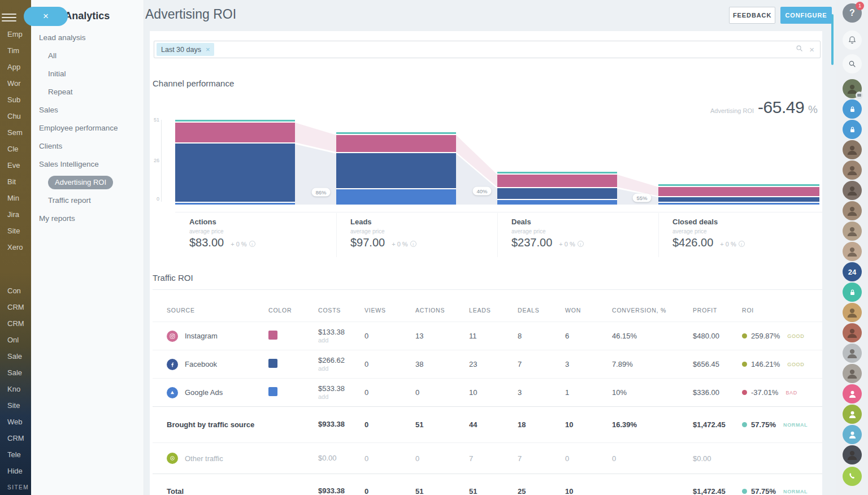 The height and width of the screenshot is (495, 868). What do you see at coordinates (19, 34) in the screenshot?
I see `left-rail-item-emp: Emp` at bounding box center [19, 34].